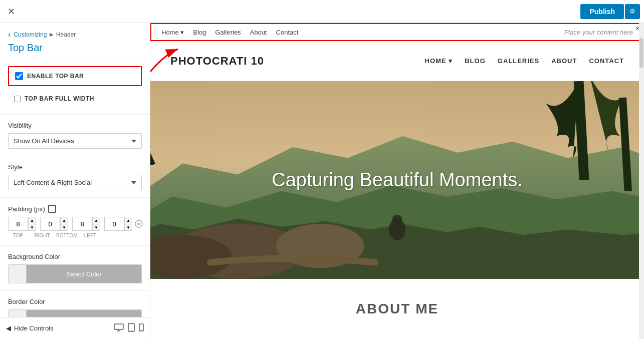  I want to click on enable-topbar-checkbox, so click(19, 76).